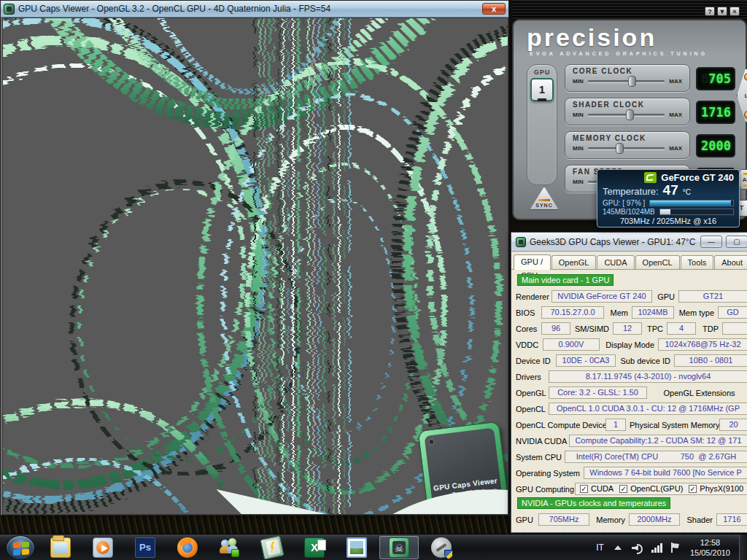 The height and width of the screenshot is (560, 747). I want to click on taskbar-photoshop: Ps, so click(145, 548).